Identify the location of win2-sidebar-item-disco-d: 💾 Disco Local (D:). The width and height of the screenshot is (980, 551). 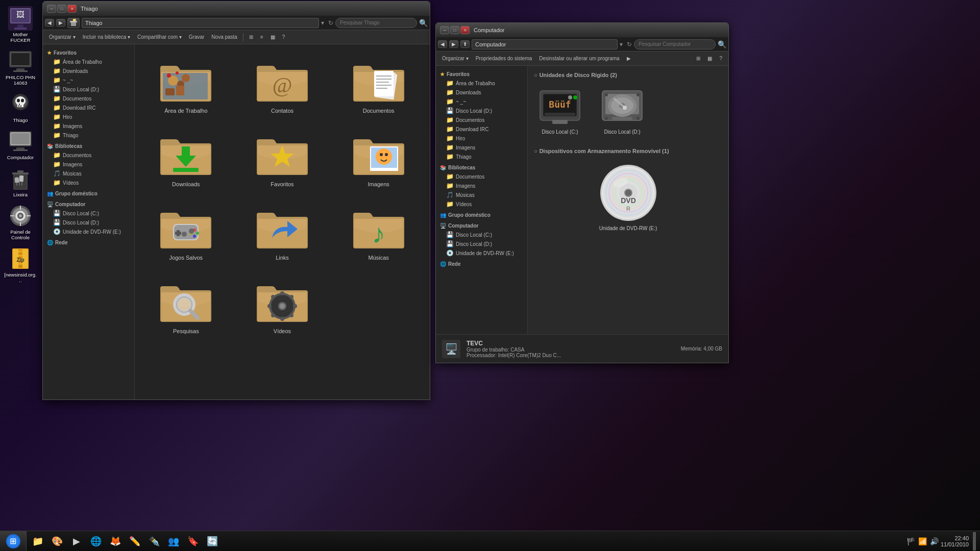
(482, 111).